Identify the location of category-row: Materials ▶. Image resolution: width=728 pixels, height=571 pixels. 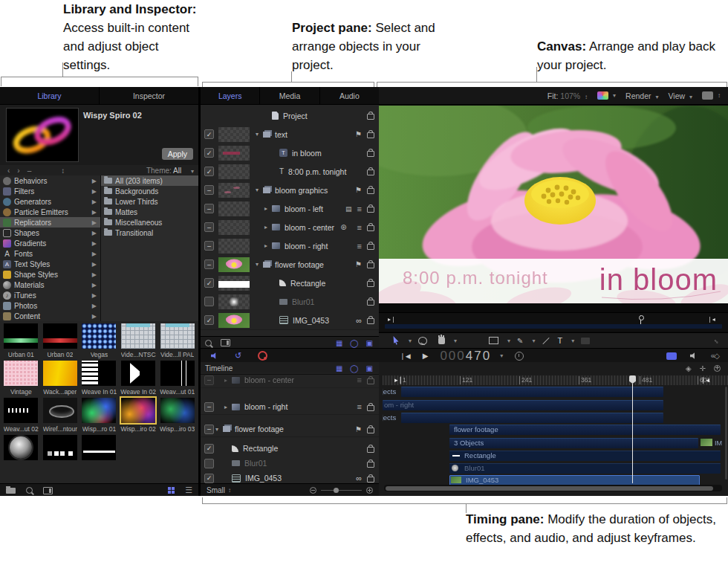
(51, 285).